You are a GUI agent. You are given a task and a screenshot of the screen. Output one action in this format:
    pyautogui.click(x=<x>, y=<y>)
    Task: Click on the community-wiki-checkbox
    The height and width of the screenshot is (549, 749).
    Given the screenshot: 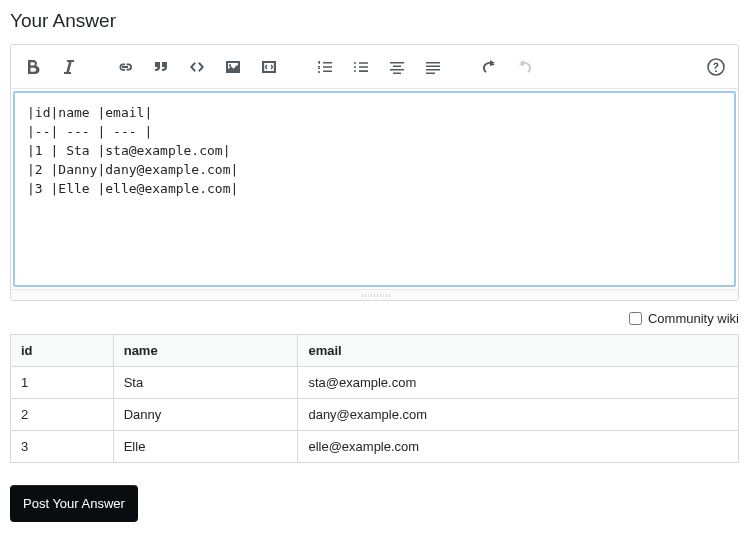 What is the action you would take?
    pyautogui.click(x=636, y=318)
    